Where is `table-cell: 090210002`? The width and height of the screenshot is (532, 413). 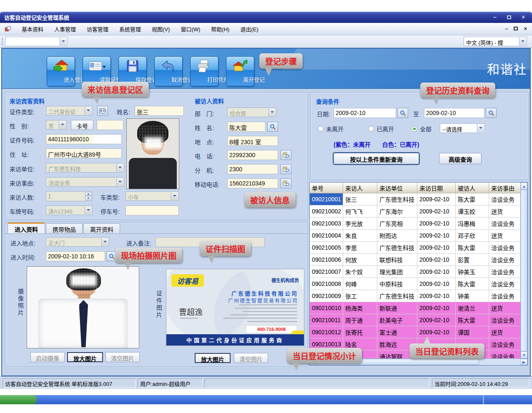
table-cell: 090210002 is located at coordinates (326, 212).